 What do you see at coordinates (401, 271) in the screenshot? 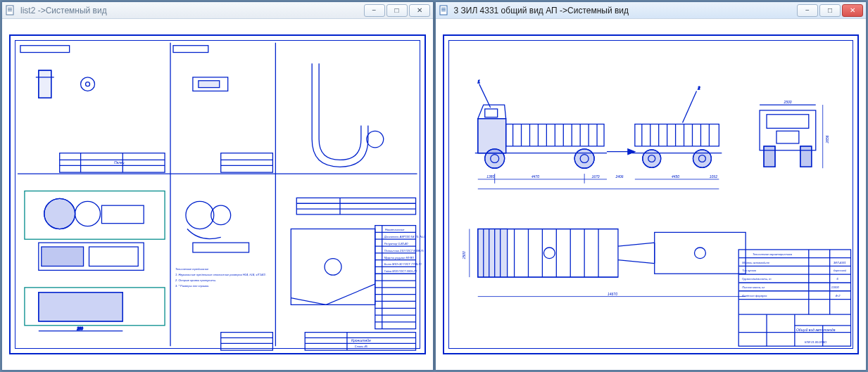
I see `spec-row: Гайка М10 ГОСТ 5915-70` at bounding box center [401, 271].